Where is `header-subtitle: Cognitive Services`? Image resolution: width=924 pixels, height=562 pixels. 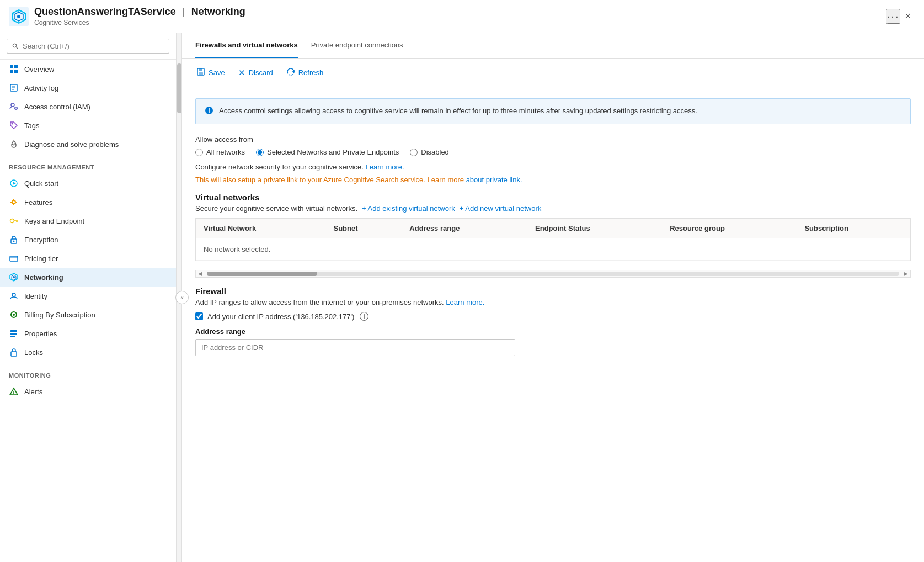
header-subtitle: Cognitive Services is located at coordinates (456, 23).